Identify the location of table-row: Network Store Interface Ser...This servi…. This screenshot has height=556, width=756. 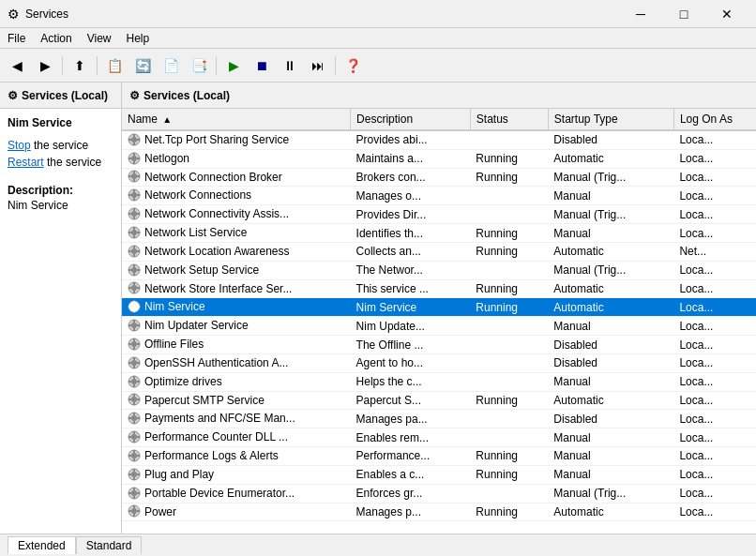
(439, 289).